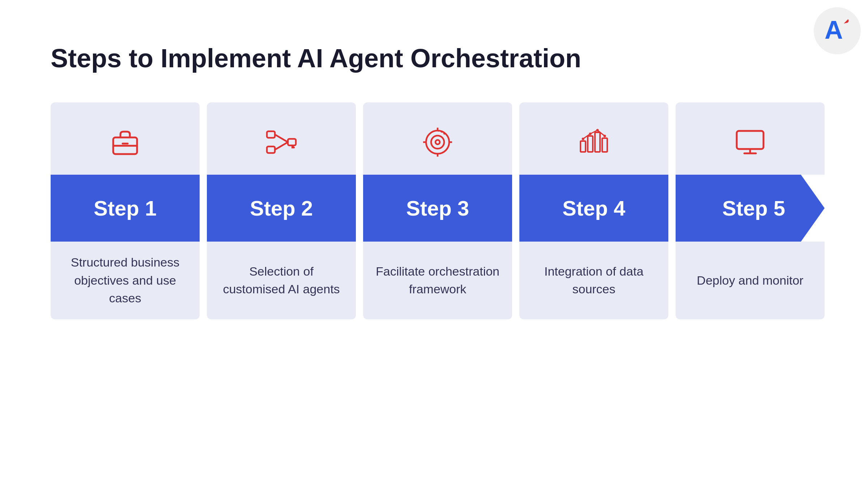 The image size is (868, 502). What do you see at coordinates (281, 281) in the screenshot?
I see `step2-desc-area: Selection of customised AI agents` at bounding box center [281, 281].